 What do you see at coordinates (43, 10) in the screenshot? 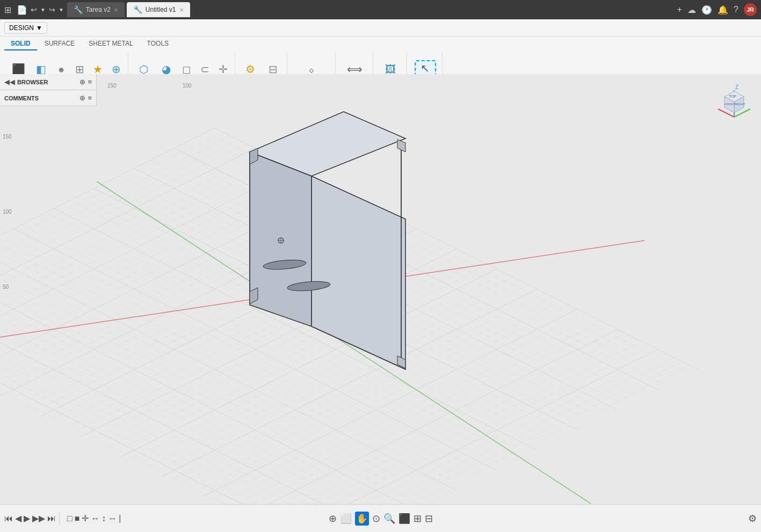
I see `undo-arrow: ▼` at bounding box center [43, 10].